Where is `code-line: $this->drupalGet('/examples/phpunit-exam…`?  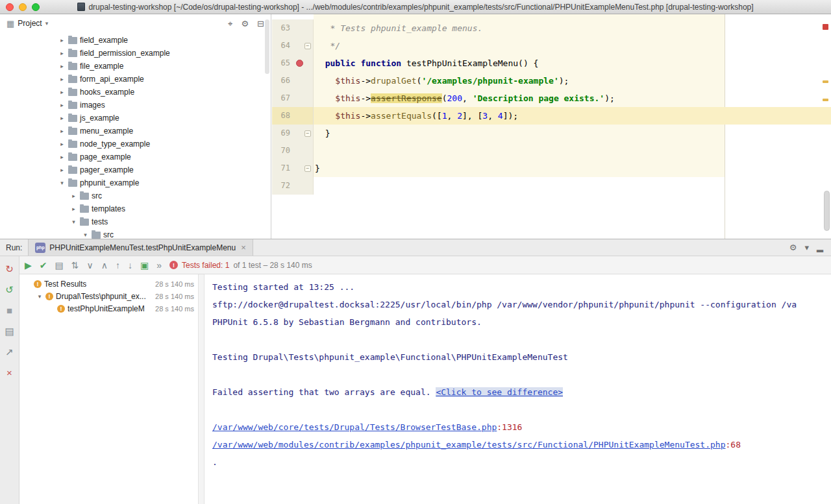 code-line: $this->drupalGet('/examples/phpunit-exam… is located at coordinates (573, 80).